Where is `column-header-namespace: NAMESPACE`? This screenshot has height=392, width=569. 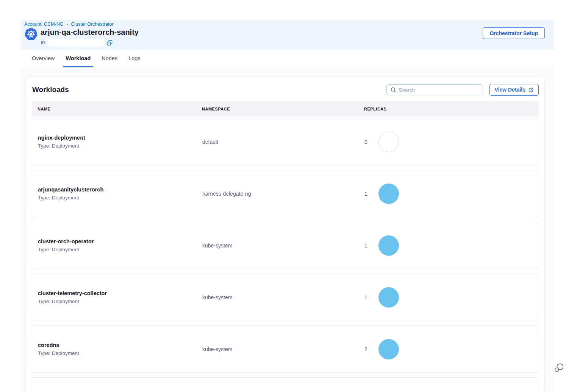 column-header-namespace: NAMESPACE is located at coordinates (283, 109).